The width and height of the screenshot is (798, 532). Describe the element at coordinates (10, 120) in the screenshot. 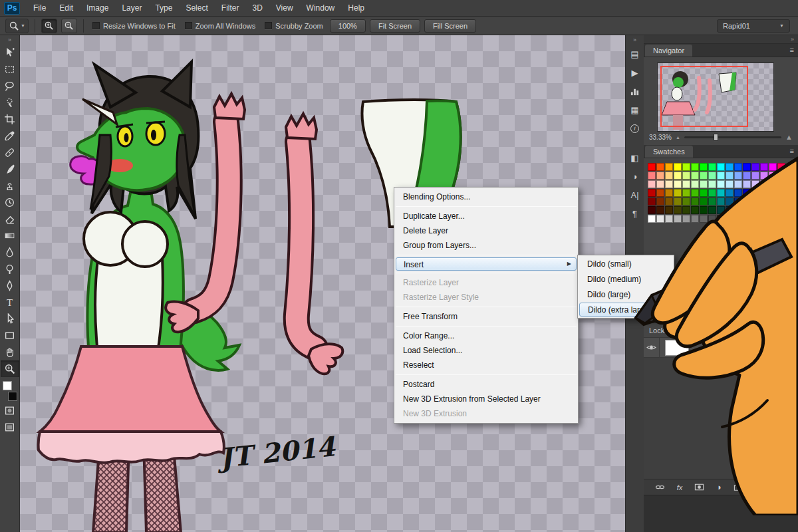

I see `crop-tool` at that location.